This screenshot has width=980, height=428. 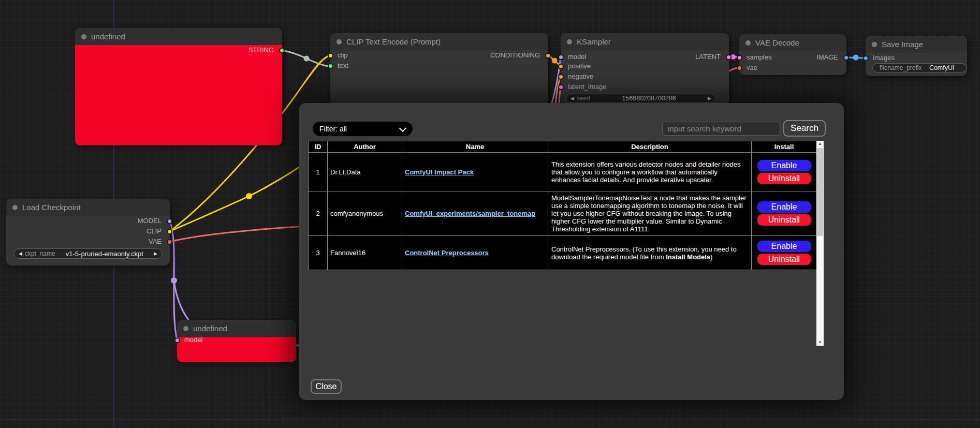 What do you see at coordinates (820, 343) in the screenshot?
I see `scrollbar-down-arrow: ▼` at bounding box center [820, 343].